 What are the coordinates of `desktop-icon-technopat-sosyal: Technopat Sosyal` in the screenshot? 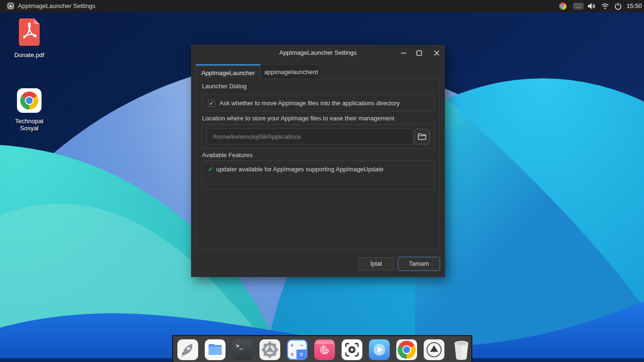 It's located at (29, 109).